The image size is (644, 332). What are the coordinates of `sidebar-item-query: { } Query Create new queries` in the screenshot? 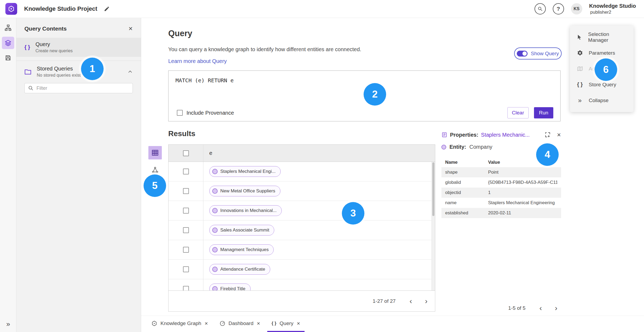 It's located at (79, 47).